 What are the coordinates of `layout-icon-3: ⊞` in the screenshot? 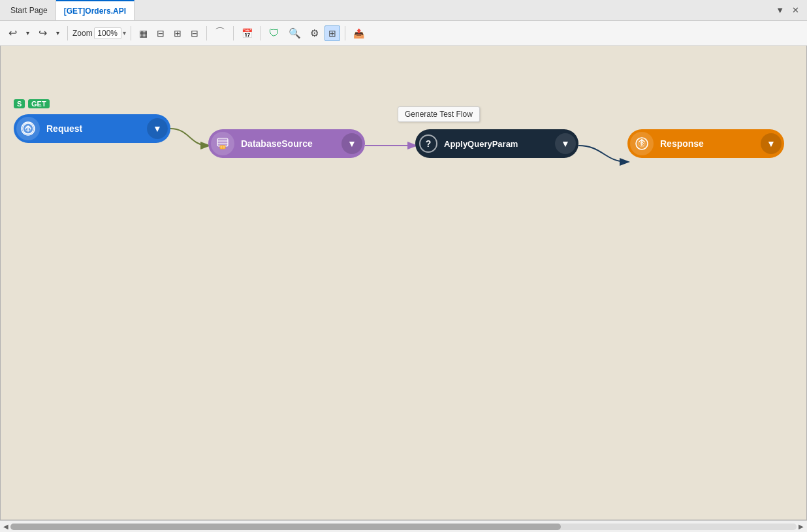 It's located at (178, 33).